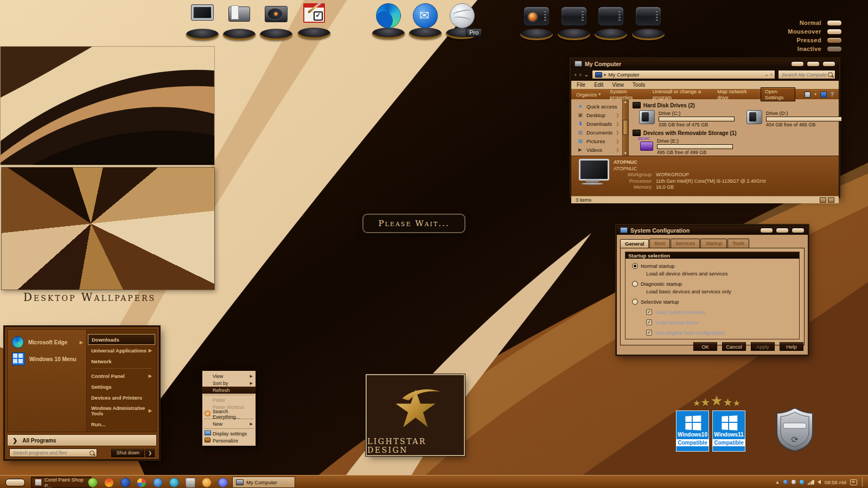  Describe the element at coordinates (832, 94) in the screenshot. I see `help-icon: ?` at that location.